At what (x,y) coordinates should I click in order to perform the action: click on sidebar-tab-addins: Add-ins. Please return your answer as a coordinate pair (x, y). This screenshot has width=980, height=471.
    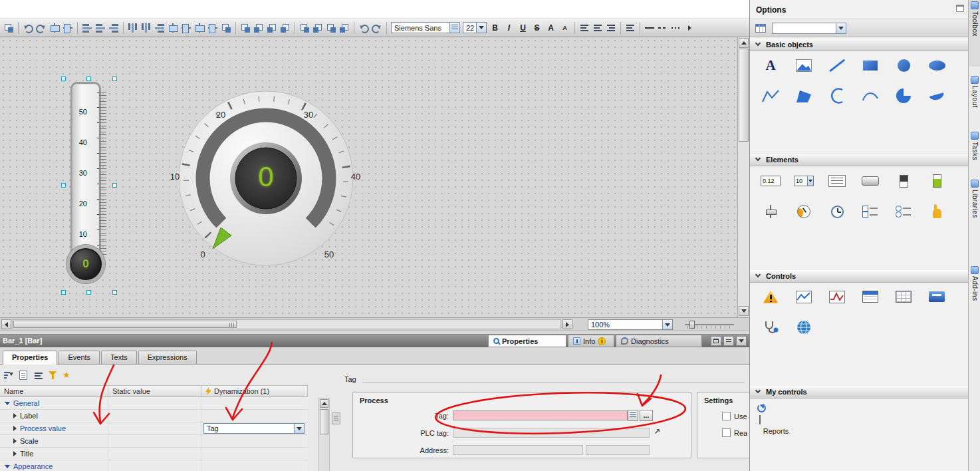
    Looking at the image, I should click on (975, 289).